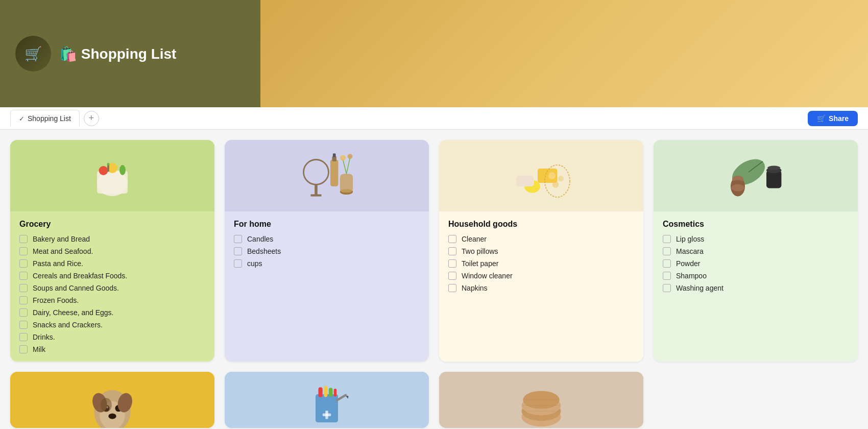 The height and width of the screenshot is (429, 868). Describe the element at coordinates (833, 118) in the screenshot. I see `share-button: 🛒 Share` at that location.